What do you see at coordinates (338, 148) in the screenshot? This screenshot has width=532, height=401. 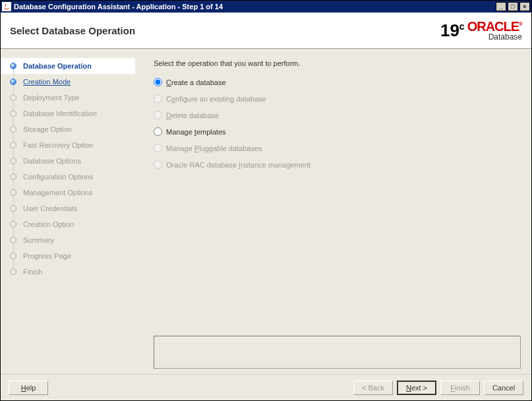 I see `radio-option: Manage Pluggable databases` at bounding box center [338, 148].